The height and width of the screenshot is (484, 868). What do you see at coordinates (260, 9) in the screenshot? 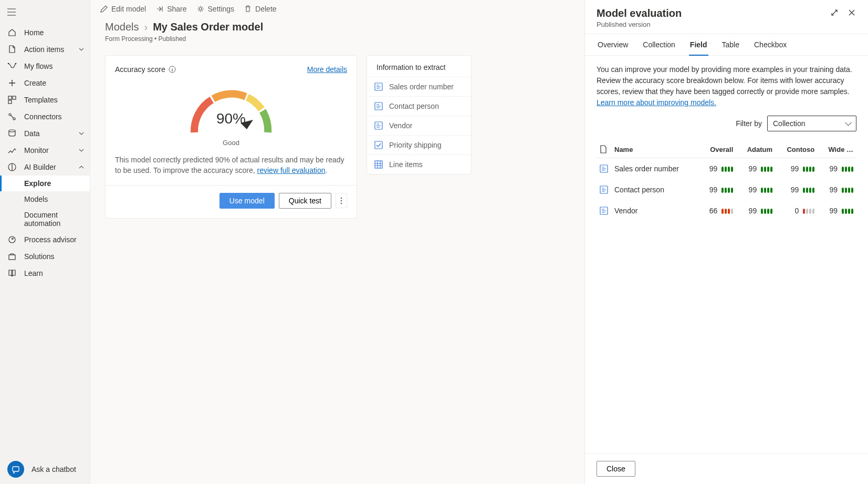
I see `delete-button: Delete` at bounding box center [260, 9].